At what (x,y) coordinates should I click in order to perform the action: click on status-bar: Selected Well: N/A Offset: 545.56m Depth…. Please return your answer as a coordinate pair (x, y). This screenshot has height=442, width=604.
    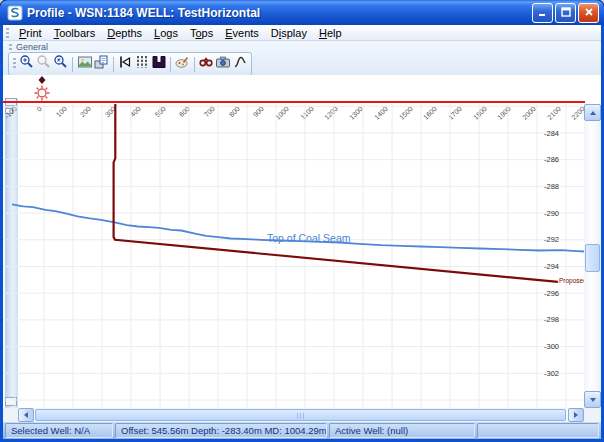
    Looking at the image, I should click on (302, 430).